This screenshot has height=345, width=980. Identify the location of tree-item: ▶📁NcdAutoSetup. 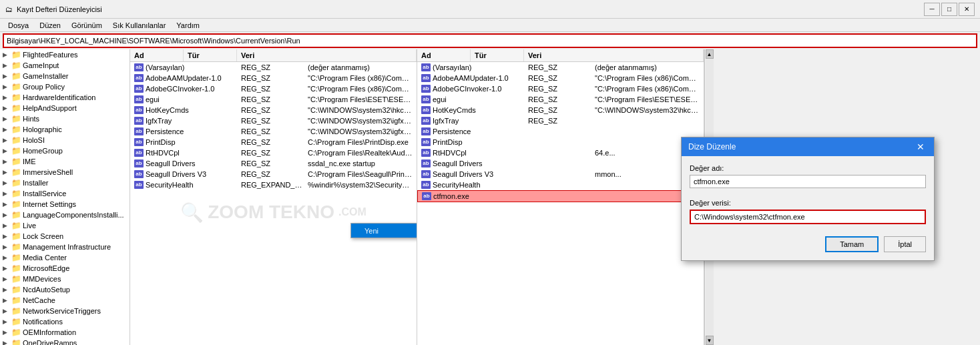
(65, 290).